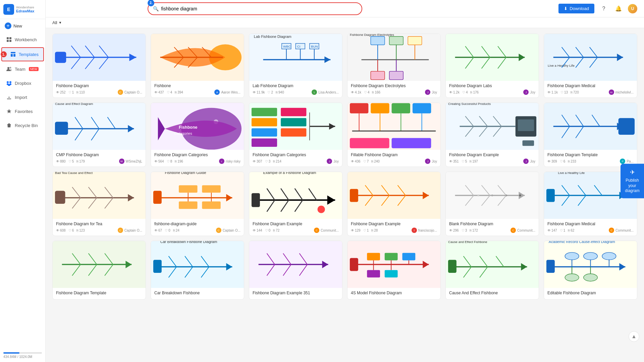 The height and width of the screenshot is (362, 644). I want to click on template-card: Lab Fishbone Diagram WBC CI BUN Lab Fish…, so click(296, 66).